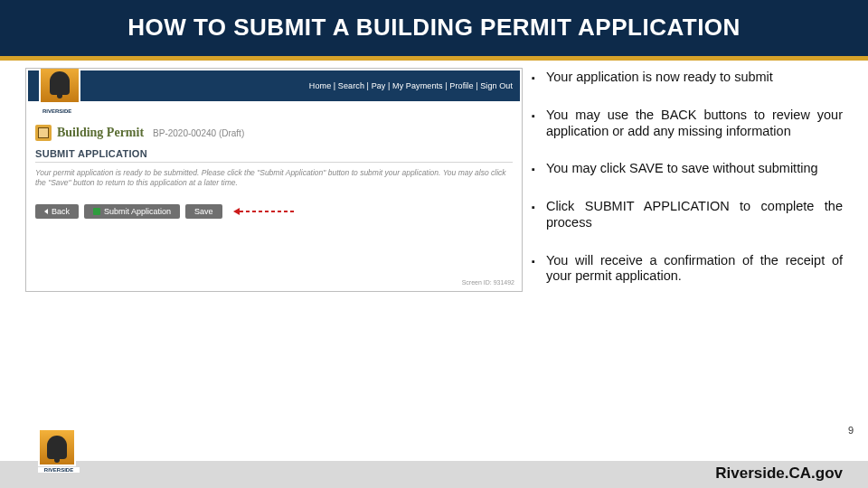 Image resolution: width=868 pixels, height=488 pixels. I want to click on back-button: Back, so click(57, 211).